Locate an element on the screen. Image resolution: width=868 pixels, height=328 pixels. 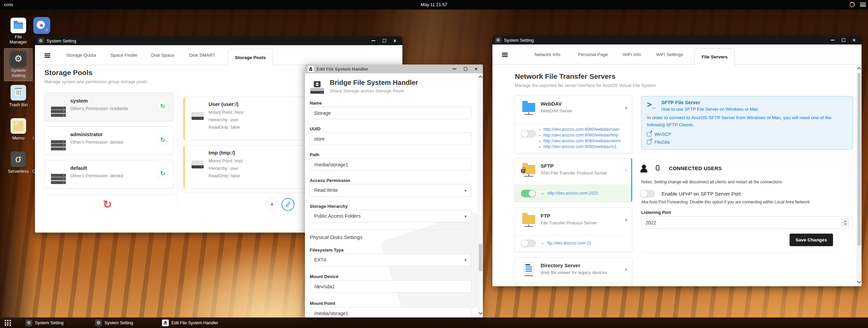
webdav-link: http://dev.arozos.com:8080/webdav/user is located at coordinates (581, 129).